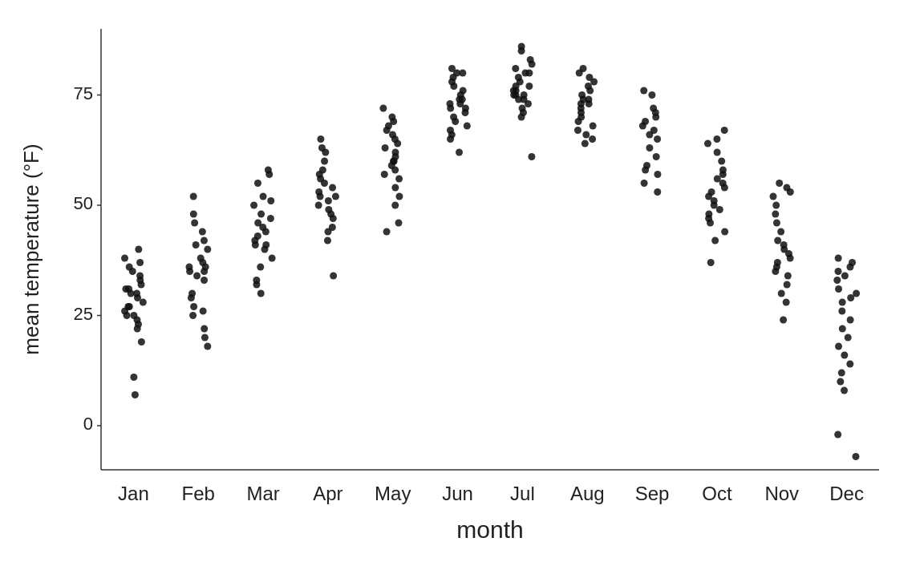  What do you see at coordinates (587, 494) in the screenshot?
I see `svg-text: Aug` at bounding box center [587, 494].